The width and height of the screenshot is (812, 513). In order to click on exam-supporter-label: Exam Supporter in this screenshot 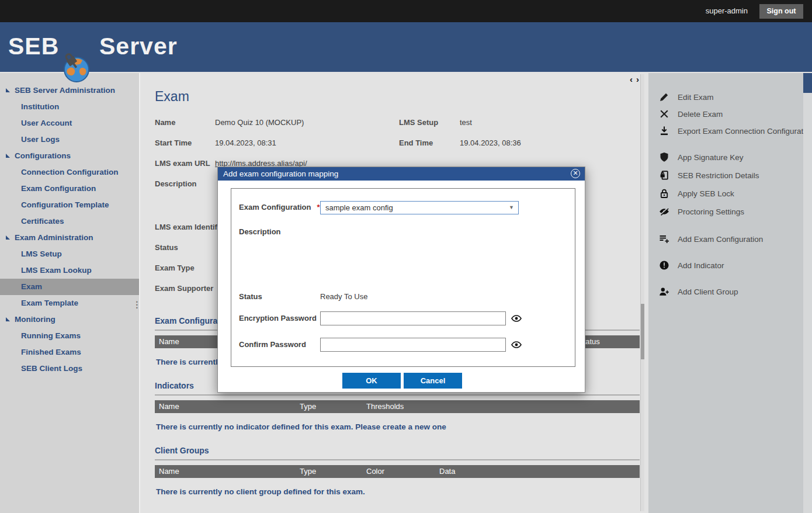, I will do `click(184, 289)`.